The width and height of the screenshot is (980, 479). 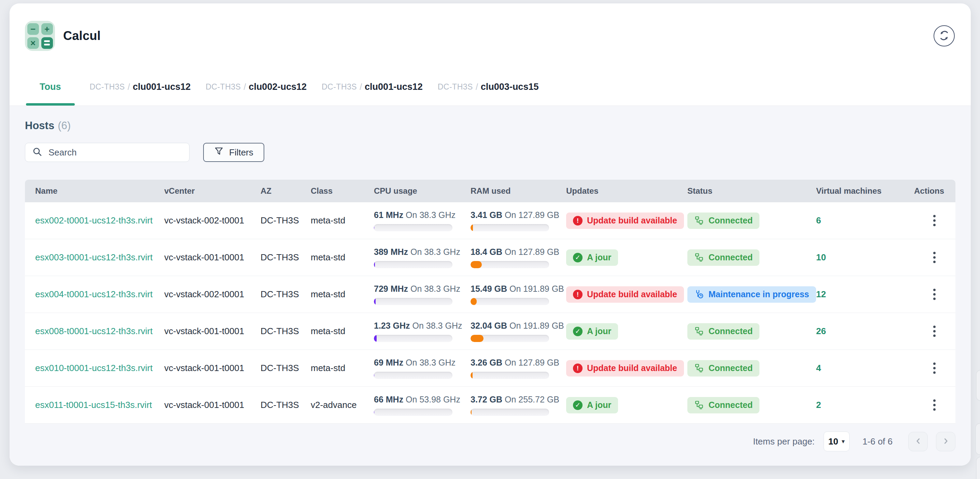 I want to click on status-cell: Connected, so click(x=741, y=257).